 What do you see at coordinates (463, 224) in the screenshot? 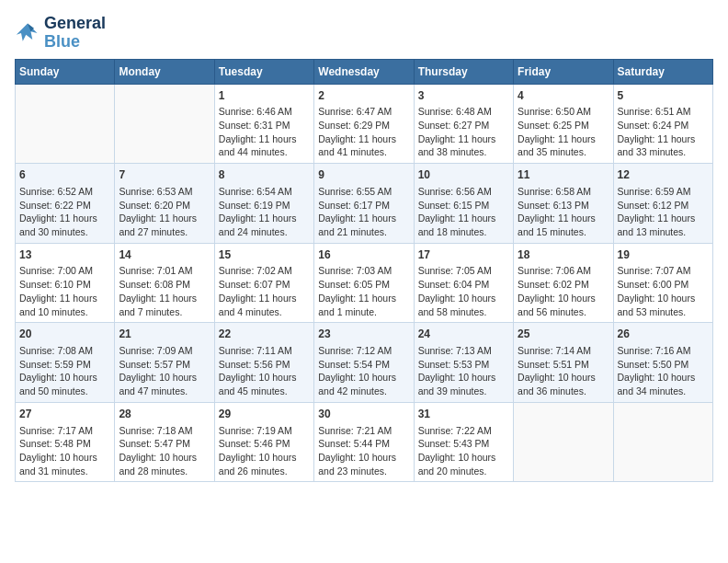
I see `day-info: Daylight: 11 hours and 18 minutes.` at bounding box center [463, 224].